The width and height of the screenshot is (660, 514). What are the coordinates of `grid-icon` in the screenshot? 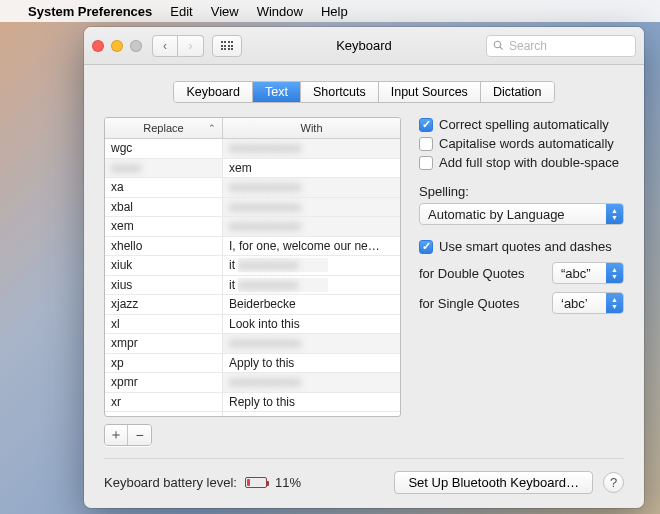 It's located at (228, 46).